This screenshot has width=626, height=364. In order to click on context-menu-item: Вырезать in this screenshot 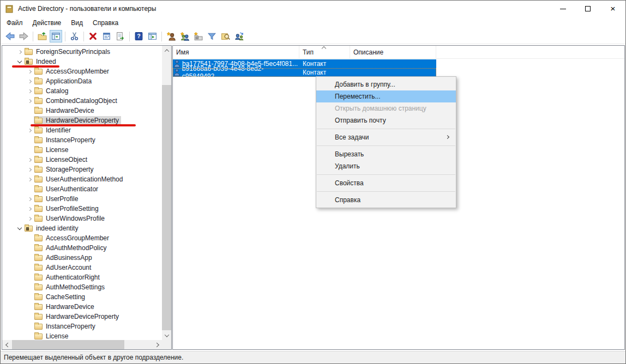, I will do `click(386, 154)`.